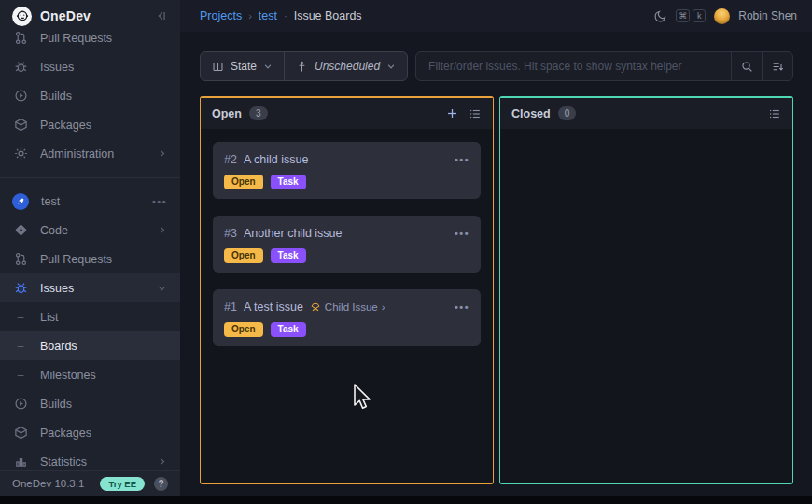 The height and width of the screenshot is (504, 812). What do you see at coordinates (90, 230) in the screenshot?
I see `sidebar-item-code: Code` at bounding box center [90, 230].